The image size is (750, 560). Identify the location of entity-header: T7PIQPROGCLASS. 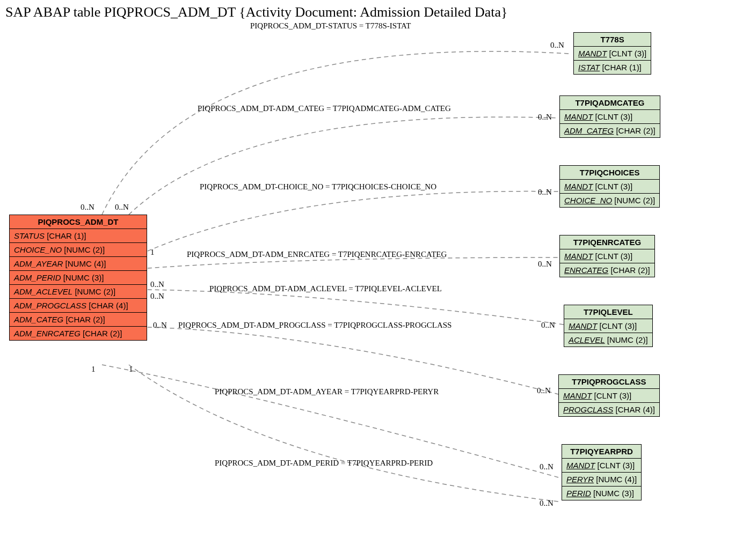
(609, 382).